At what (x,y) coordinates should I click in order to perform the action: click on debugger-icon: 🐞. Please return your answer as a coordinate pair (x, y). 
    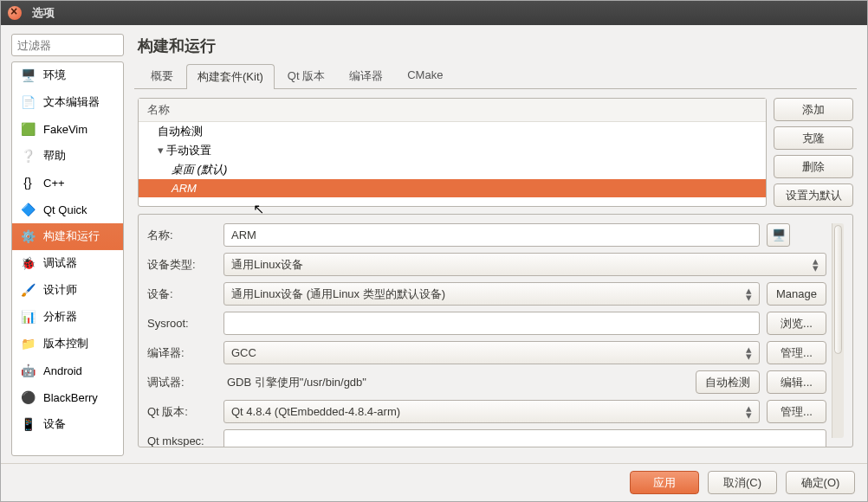
    Looking at the image, I should click on (28, 263).